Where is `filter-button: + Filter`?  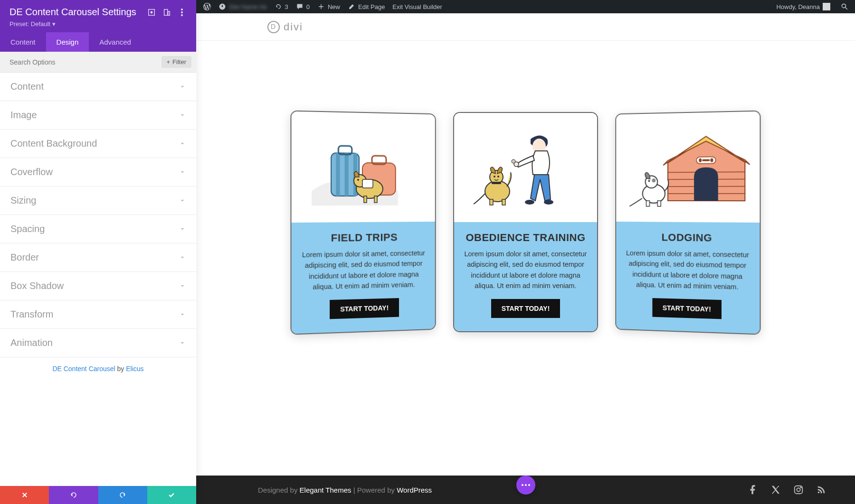 filter-button: + Filter is located at coordinates (177, 62).